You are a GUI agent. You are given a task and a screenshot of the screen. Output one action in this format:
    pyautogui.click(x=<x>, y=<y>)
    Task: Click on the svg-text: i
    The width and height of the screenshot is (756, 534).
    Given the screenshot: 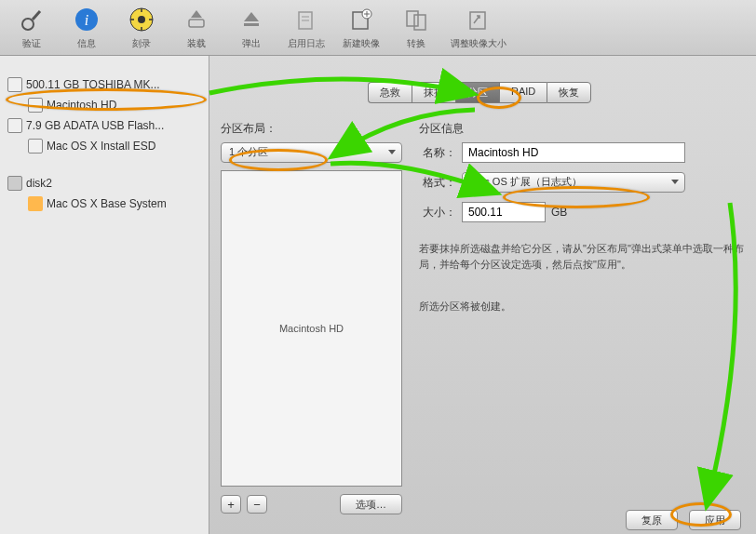 What is the action you would take?
    pyautogui.click(x=86, y=20)
    